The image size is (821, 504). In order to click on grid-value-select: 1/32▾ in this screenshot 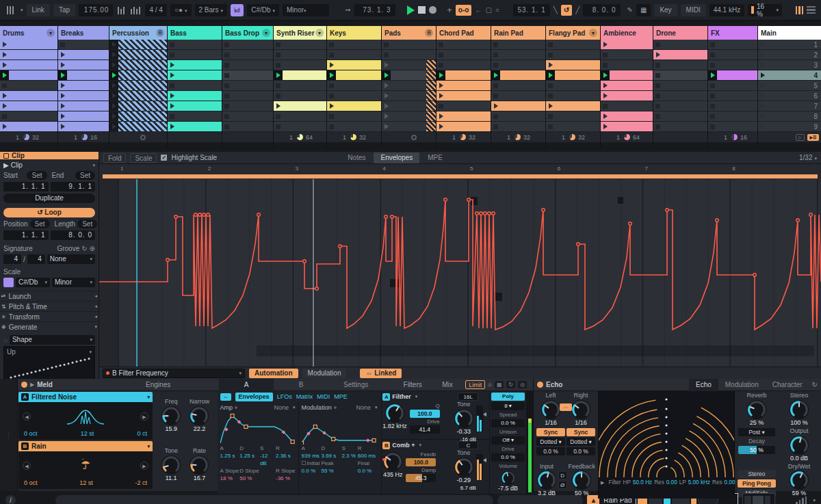, I will do `click(808, 157)`.